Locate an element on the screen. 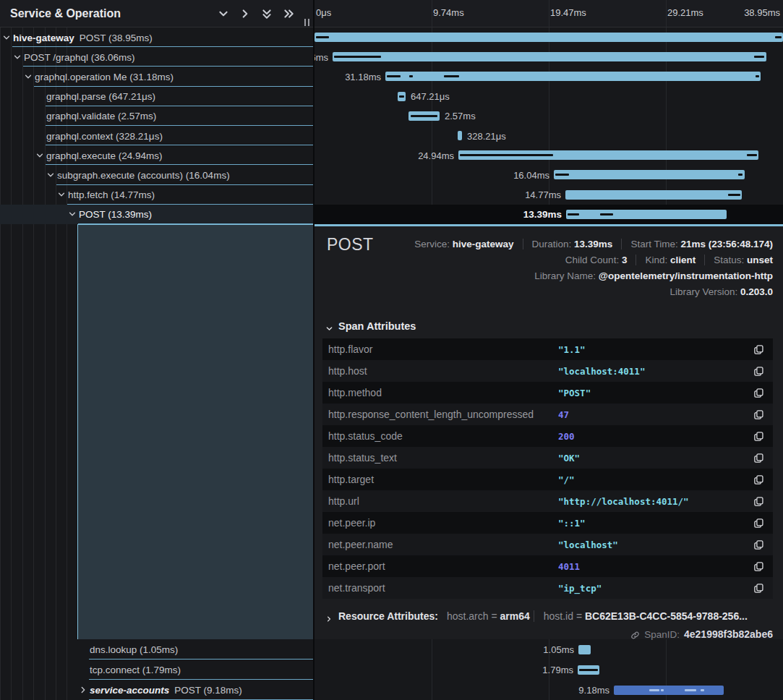 Image resolution: width=783 pixels, height=700 pixels. resource-key: host.id = is located at coordinates (564, 616).